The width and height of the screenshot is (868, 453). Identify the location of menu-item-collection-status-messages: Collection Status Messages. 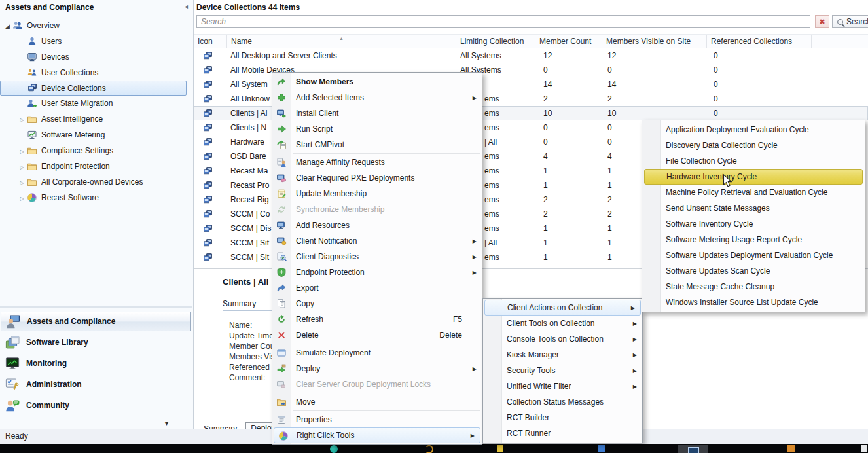
(563, 402).